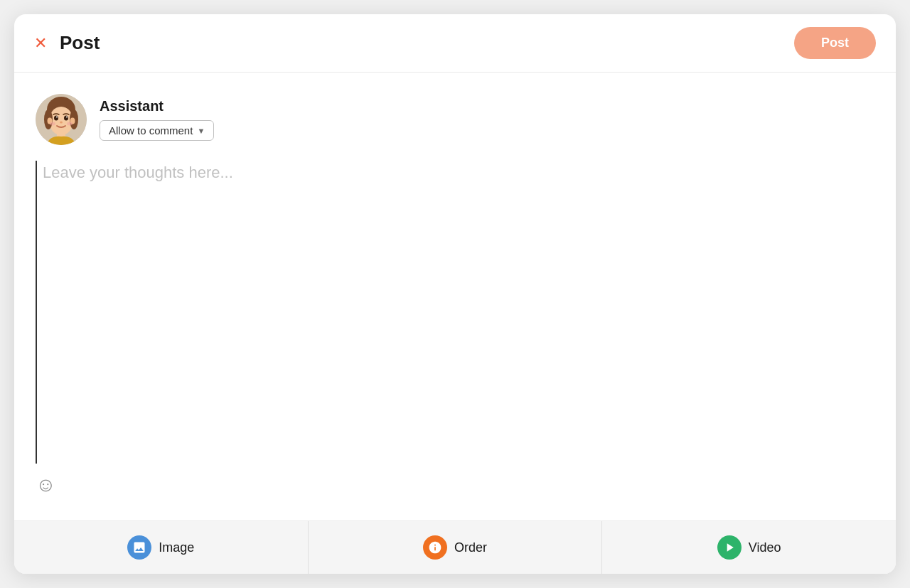 The height and width of the screenshot is (588, 910). I want to click on video-icon, so click(729, 547).